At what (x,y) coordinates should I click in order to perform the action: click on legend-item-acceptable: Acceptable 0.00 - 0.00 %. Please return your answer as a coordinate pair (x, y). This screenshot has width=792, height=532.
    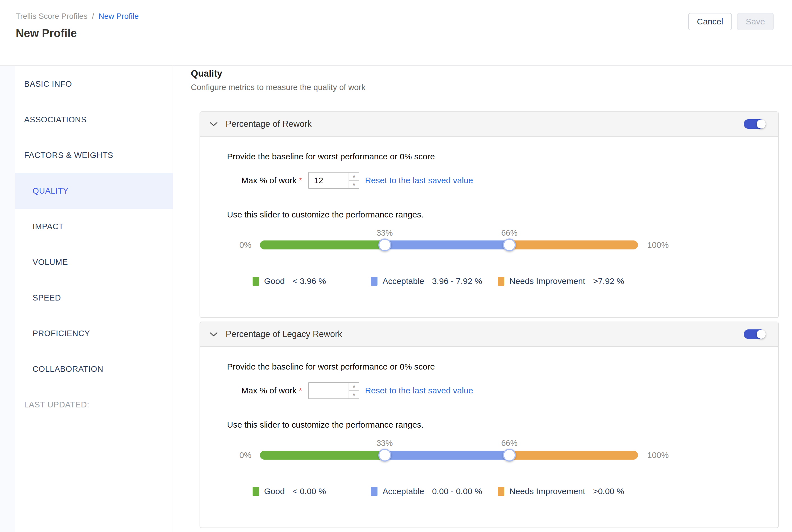
    Looking at the image, I should click on (434, 491).